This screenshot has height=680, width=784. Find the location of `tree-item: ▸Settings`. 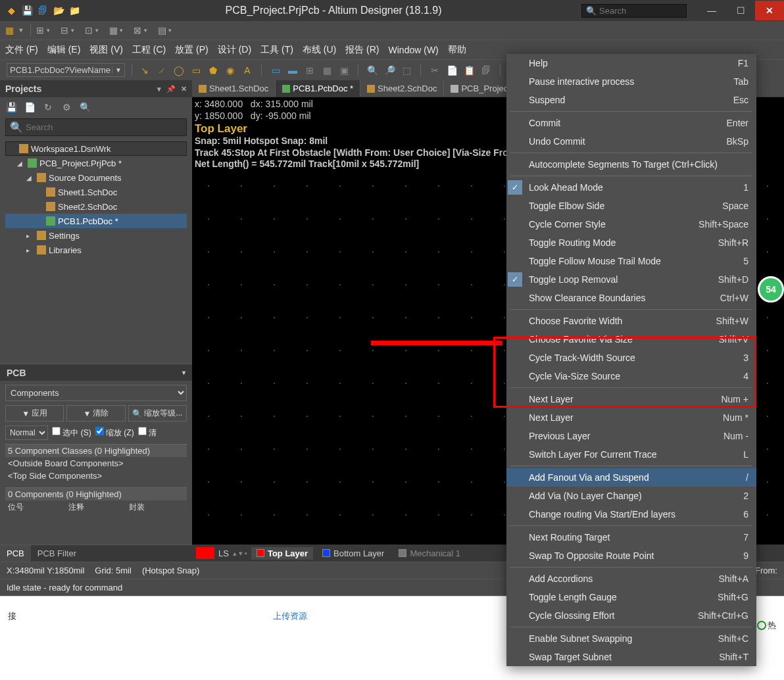

tree-item: ▸Settings is located at coordinates (96, 235).